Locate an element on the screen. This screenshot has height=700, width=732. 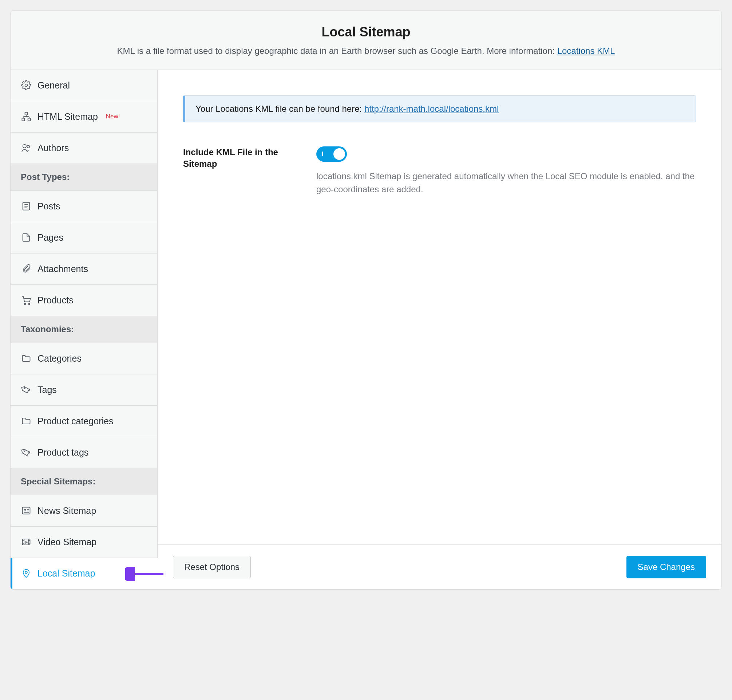
setting-include-kml: Include KML File in the Sitemap location… is located at coordinates (439, 171).